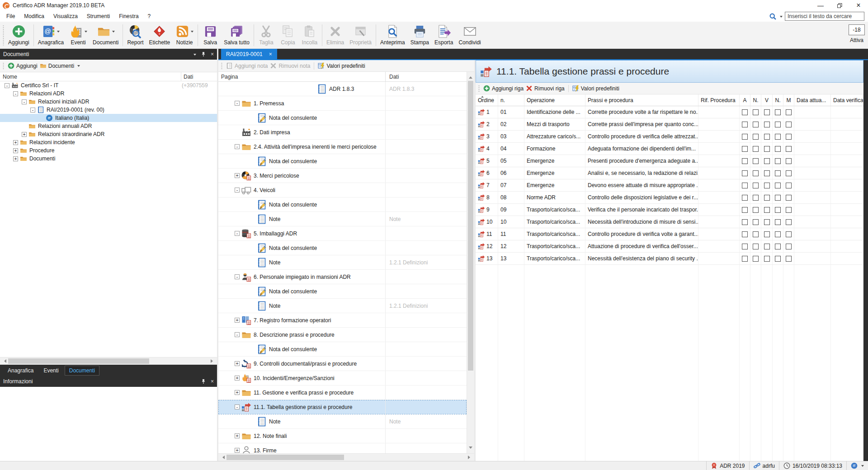  Describe the element at coordinates (343, 436) in the screenshot. I see `page-item-12-note-finali: +12. Note finali` at that location.